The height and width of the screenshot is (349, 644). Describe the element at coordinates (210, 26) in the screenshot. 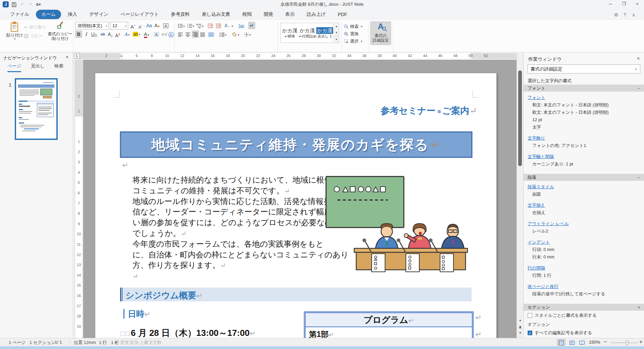

I see `decrease-indent-button` at that location.